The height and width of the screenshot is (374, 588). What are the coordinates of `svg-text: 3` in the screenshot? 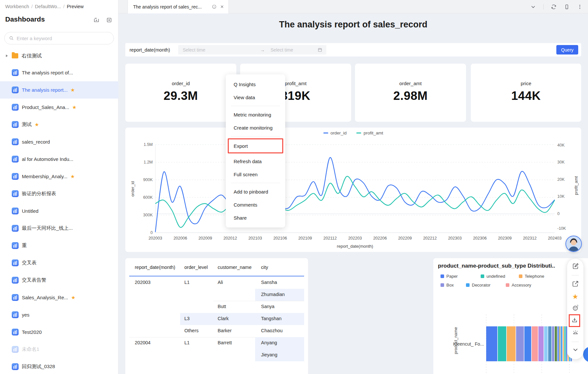 It's located at (577, 305).